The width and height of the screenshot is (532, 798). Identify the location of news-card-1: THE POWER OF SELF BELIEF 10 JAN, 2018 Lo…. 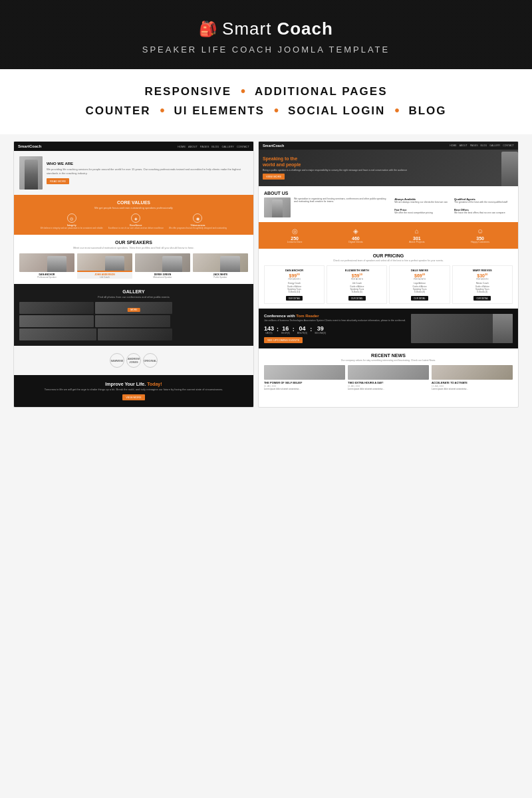
(305, 378).